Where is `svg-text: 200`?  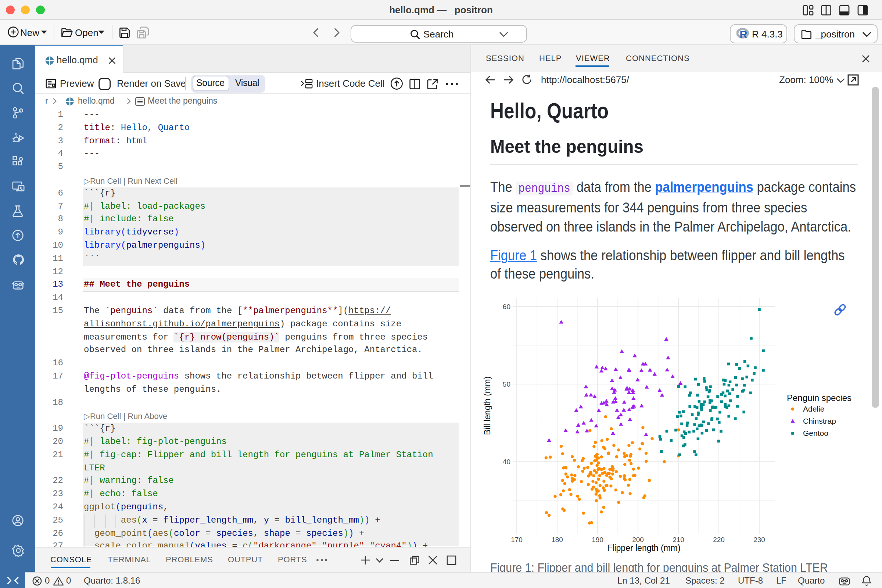
svg-text: 200 is located at coordinates (638, 540).